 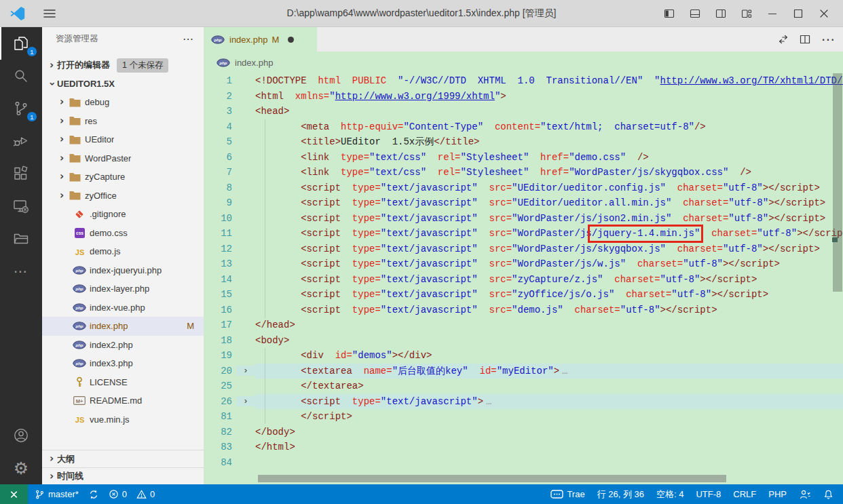 I want to click on code-line-25: 25 </textarea>, so click(x=523, y=387).